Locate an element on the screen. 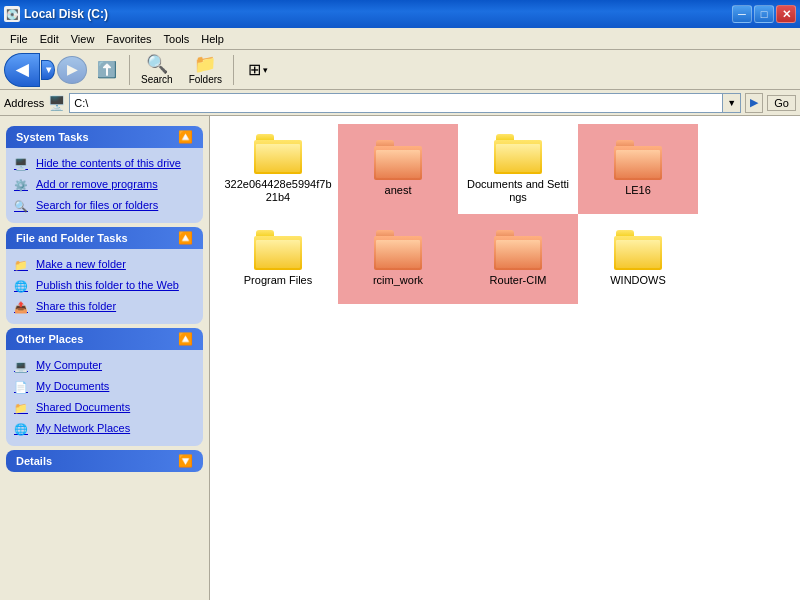 The image size is (800, 600). file-folder-chevron: 🔼 is located at coordinates (186, 238).